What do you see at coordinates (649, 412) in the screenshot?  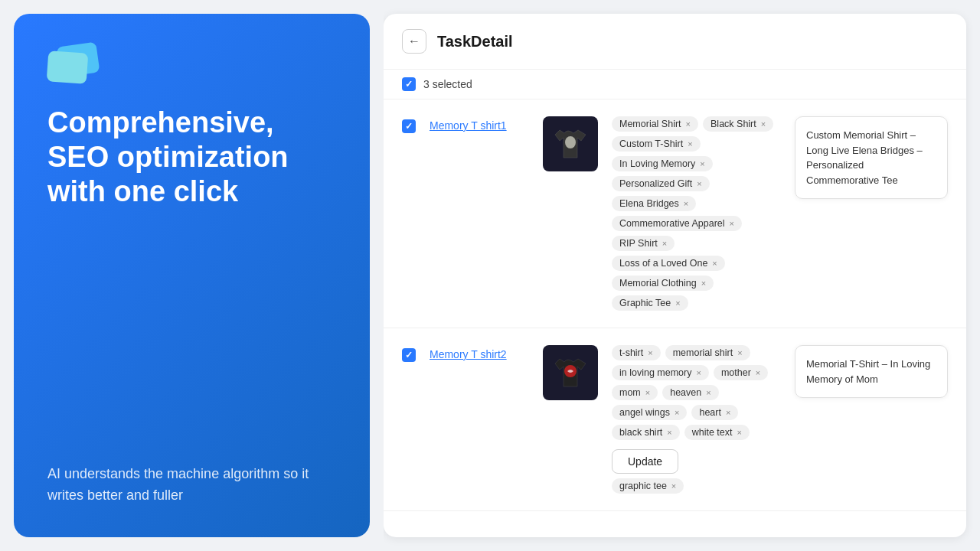 I see `list-item: angel wings×` at bounding box center [649, 412].